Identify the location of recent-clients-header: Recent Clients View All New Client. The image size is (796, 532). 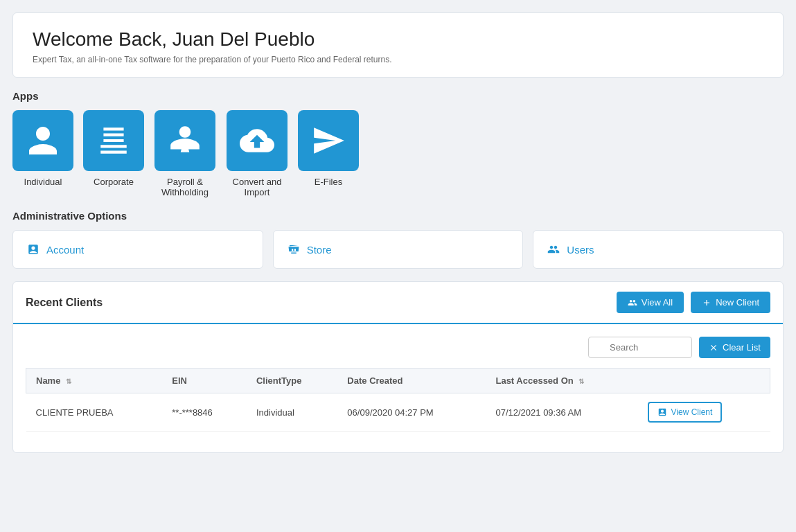
(398, 303).